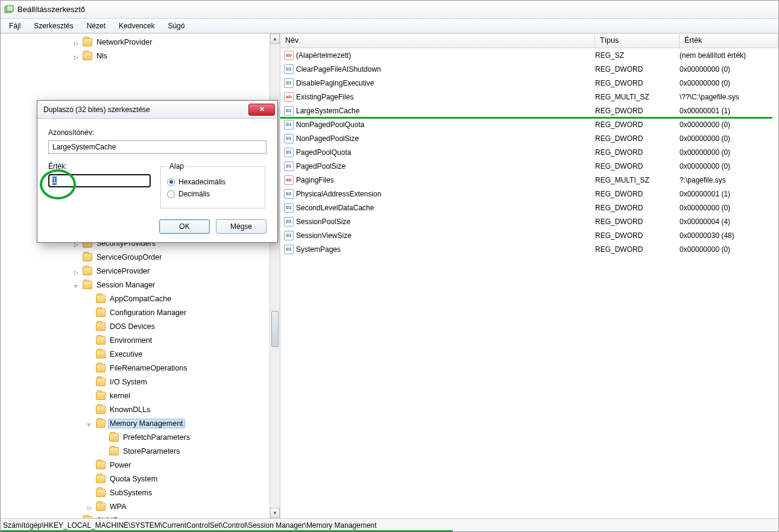 The height and width of the screenshot is (532, 779). What do you see at coordinates (176, 26) in the screenshot?
I see `menu-help: Súgó` at bounding box center [176, 26].